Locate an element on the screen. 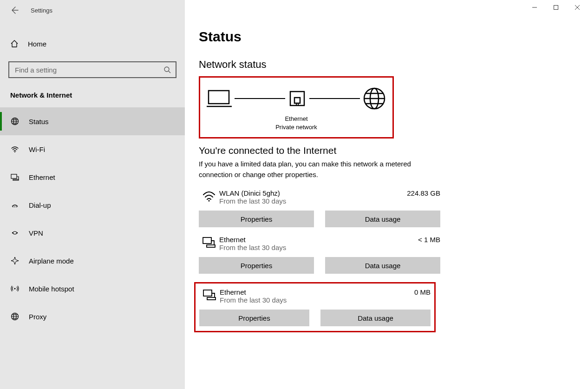 The width and height of the screenshot is (588, 389). sidebar-item-label: Wi-Fi is located at coordinates (37, 150).